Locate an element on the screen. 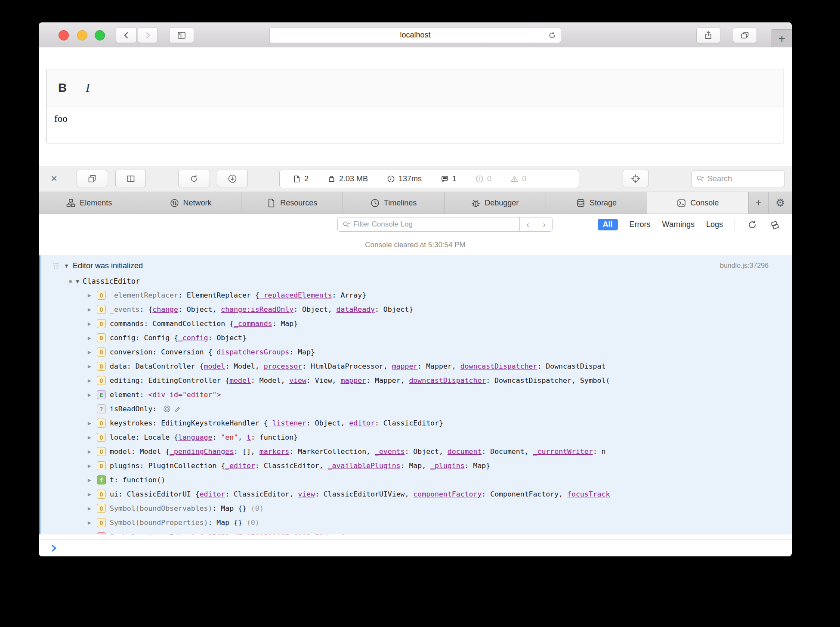 Image resolution: width=840 pixels, height=627 pixels. pencil-icon is located at coordinates (177, 409).